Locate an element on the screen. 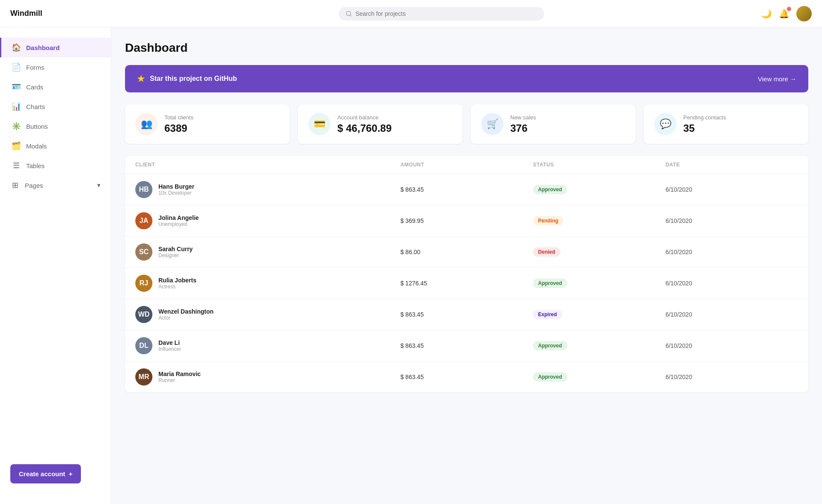 The image size is (822, 504). client-name: Jolina Angelie is located at coordinates (179, 218).